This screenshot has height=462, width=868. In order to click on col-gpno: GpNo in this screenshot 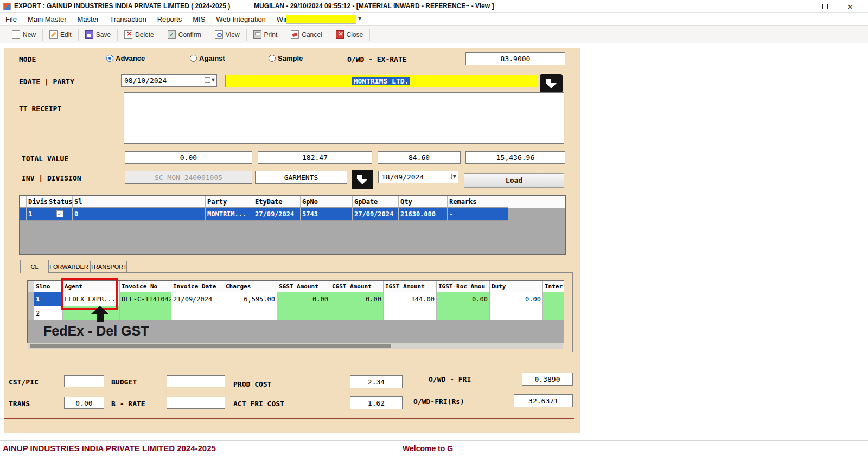, I will do `click(327, 202)`.